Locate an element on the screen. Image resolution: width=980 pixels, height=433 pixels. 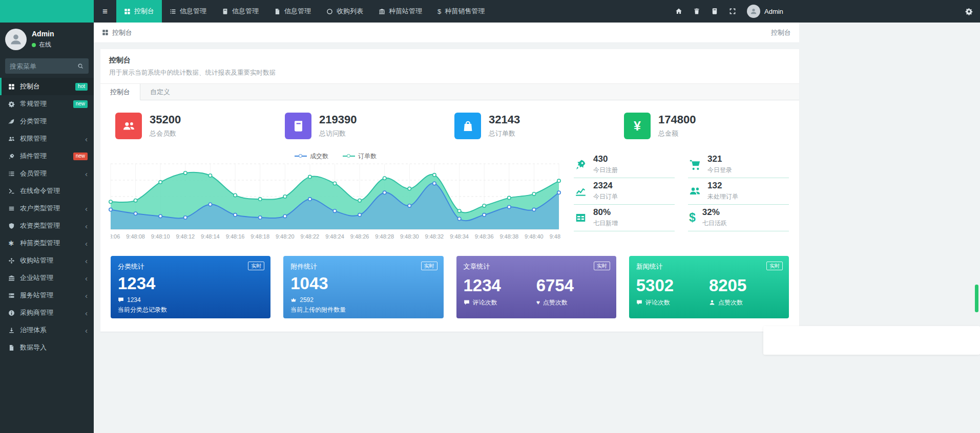
heart-icon: ♥ is located at coordinates (538, 302).